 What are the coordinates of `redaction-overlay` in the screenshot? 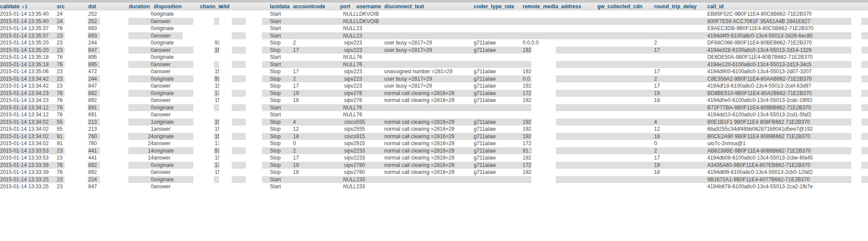 It's located at (857, 100).